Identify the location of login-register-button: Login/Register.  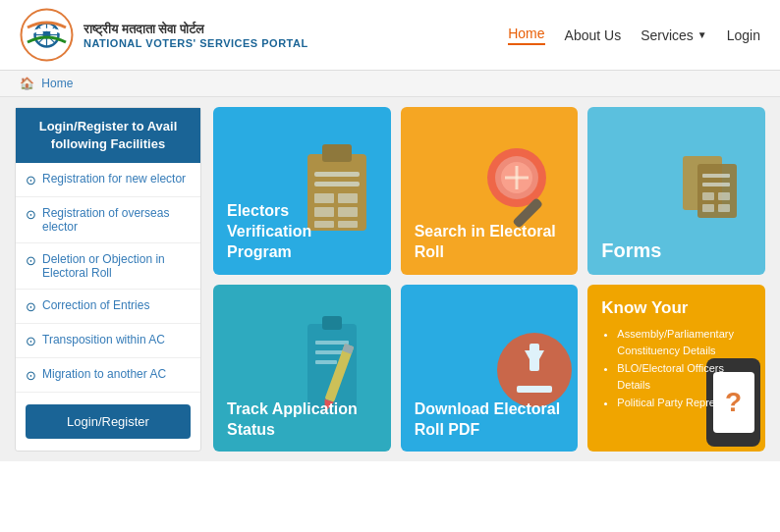
(108, 422).